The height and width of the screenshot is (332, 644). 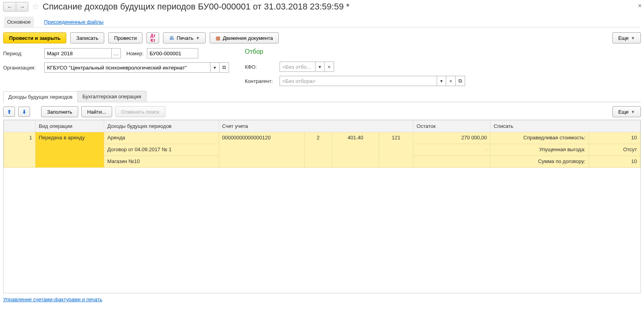 What do you see at coordinates (22, 54) in the screenshot?
I see `period-label: Период:` at bounding box center [22, 54].